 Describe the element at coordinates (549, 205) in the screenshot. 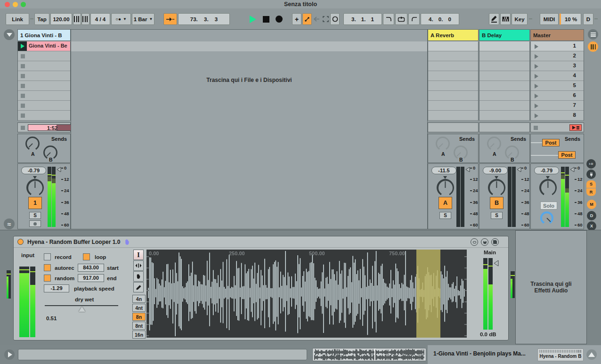

I see `solo-cue-button: Solo` at that location.